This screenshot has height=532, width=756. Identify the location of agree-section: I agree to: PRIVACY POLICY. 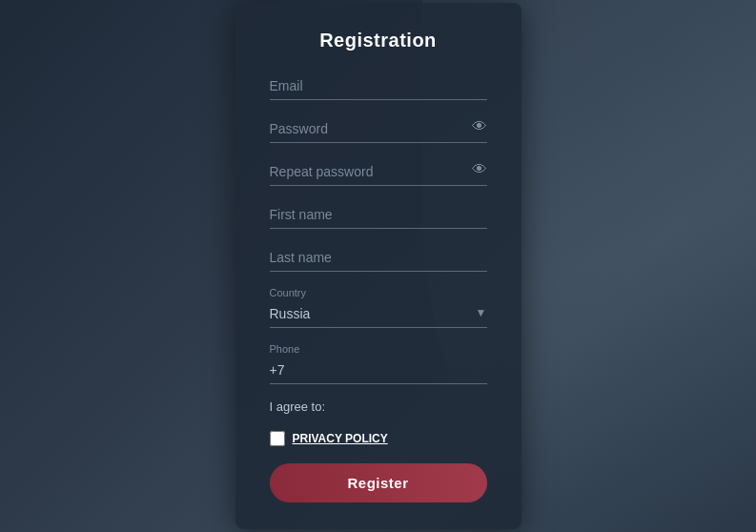
(378, 423).